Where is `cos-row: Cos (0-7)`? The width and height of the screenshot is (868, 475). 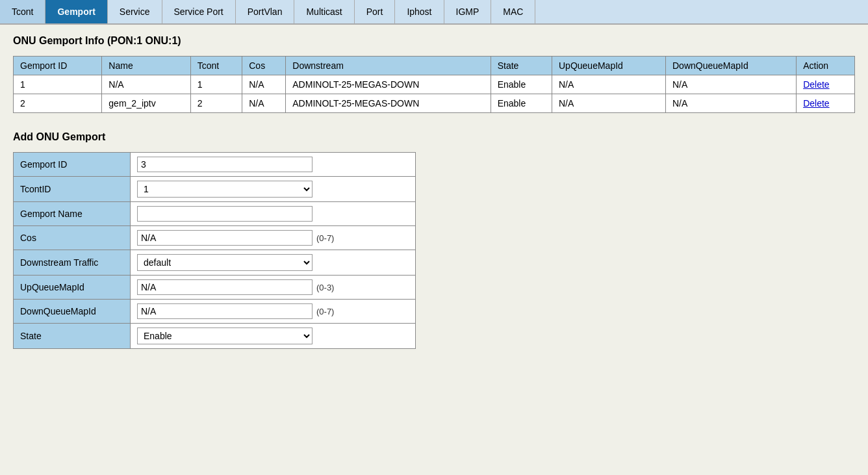 cos-row: Cos (0-7) is located at coordinates (214, 238).